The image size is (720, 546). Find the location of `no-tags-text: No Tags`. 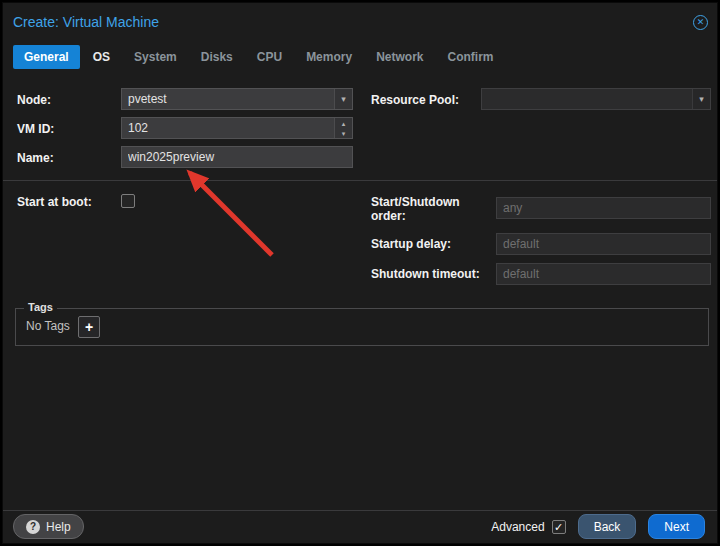

no-tags-text: No Tags is located at coordinates (48, 326).